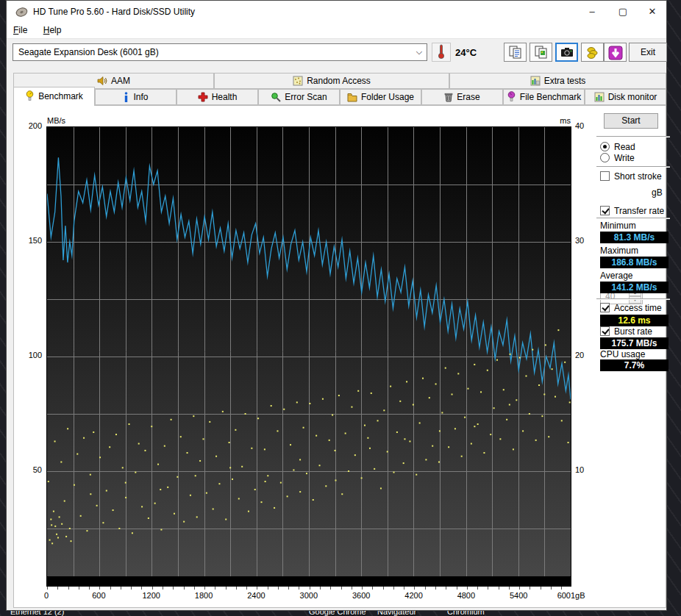  Describe the element at coordinates (541, 53) in the screenshot. I see `copy-image-icon` at that location.